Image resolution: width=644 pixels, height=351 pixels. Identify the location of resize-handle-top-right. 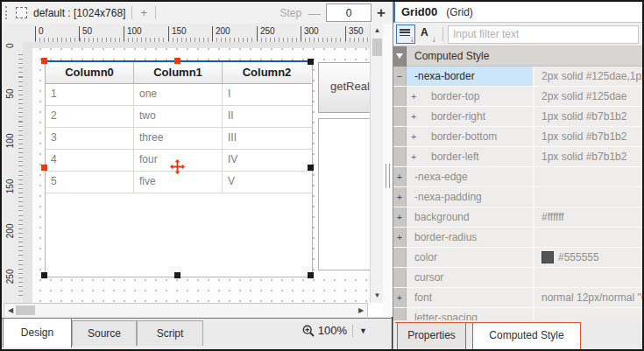
(310, 61).